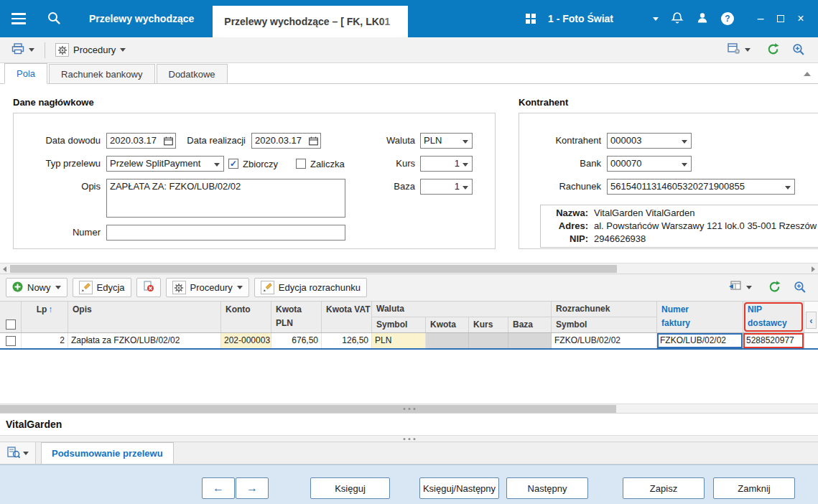  What do you see at coordinates (192, 73) in the screenshot?
I see `tab-dodatkowe: Dodatkowe` at bounding box center [192, 73].